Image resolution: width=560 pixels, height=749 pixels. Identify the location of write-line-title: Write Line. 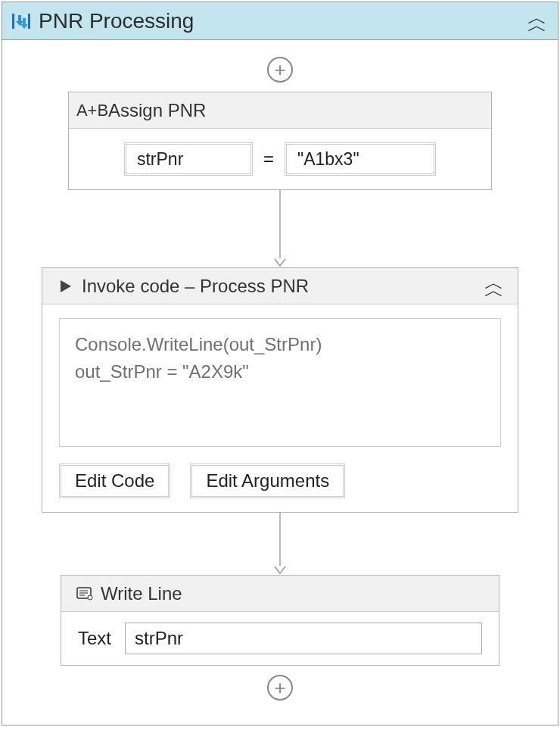
(294, 594).